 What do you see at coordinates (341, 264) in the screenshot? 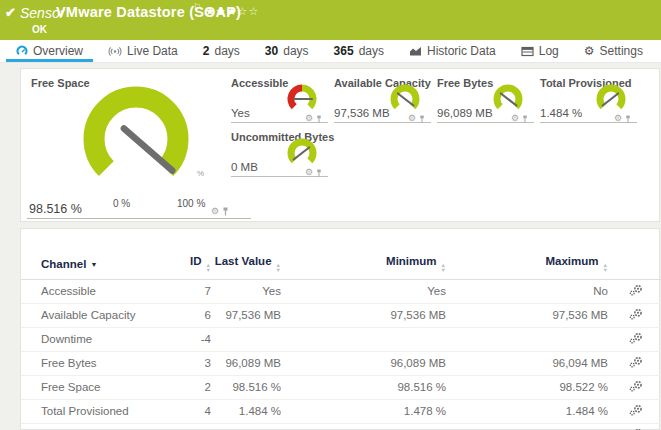
I see `table-header-row: Channel▼ ID▲▼ Last Value▲▼ Minimum▲▼ Max…` at bounding box center [341, 264].